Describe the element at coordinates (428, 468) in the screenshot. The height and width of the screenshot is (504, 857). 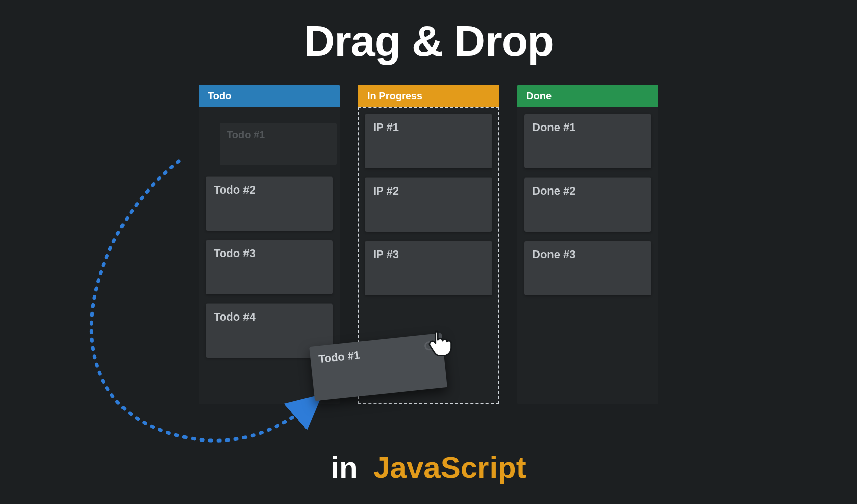
I see `subtitle: in JavaScript` at that location.